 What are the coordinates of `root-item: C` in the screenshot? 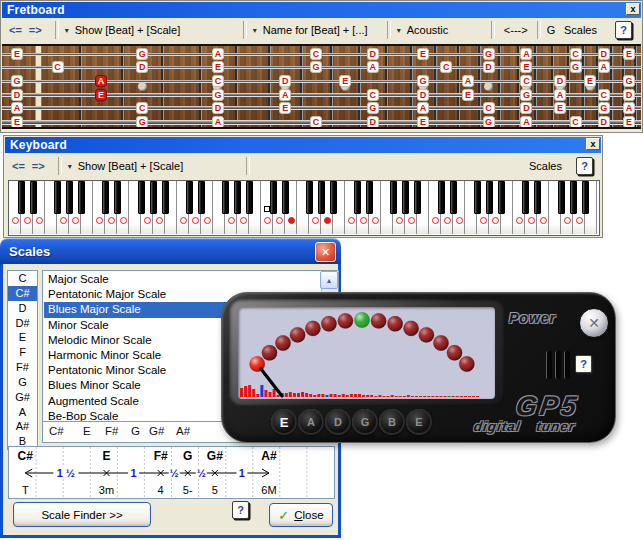 It's located at (22, 278).